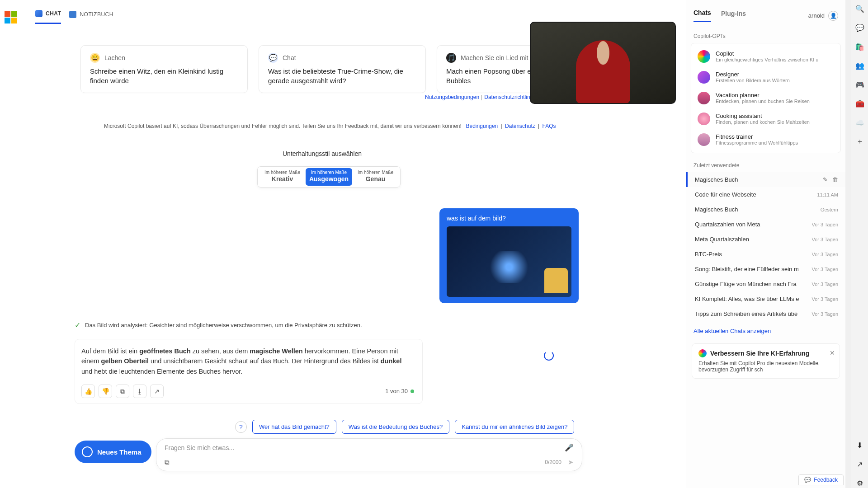 This screenshot has width=868, height=488. What do you see at coordinates (322, 154) in the screenshot?
I see `style-heading: Unterhaltungsstil auswählen` at bounding box center [322, 154].